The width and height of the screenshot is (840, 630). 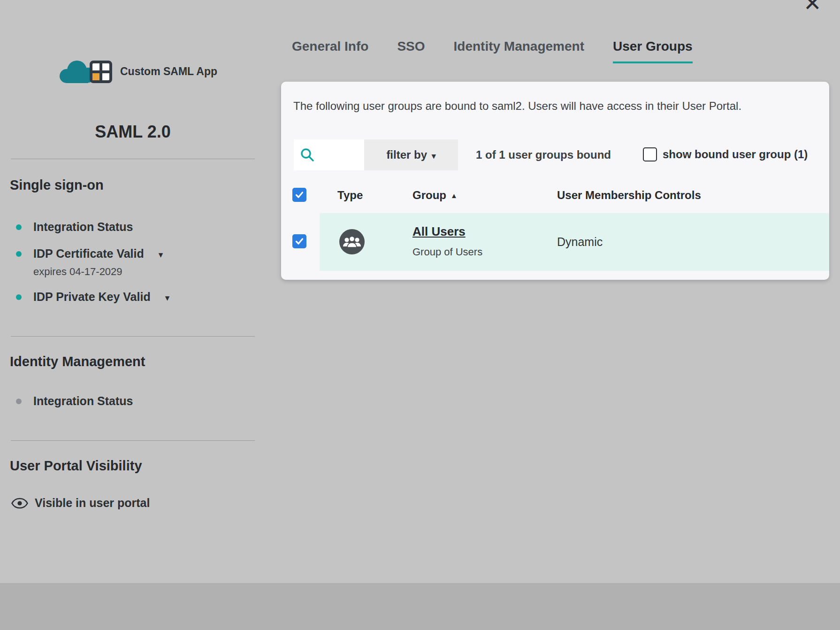 I want to click on user-group-avatar-icon, so click(x=352, y=242).